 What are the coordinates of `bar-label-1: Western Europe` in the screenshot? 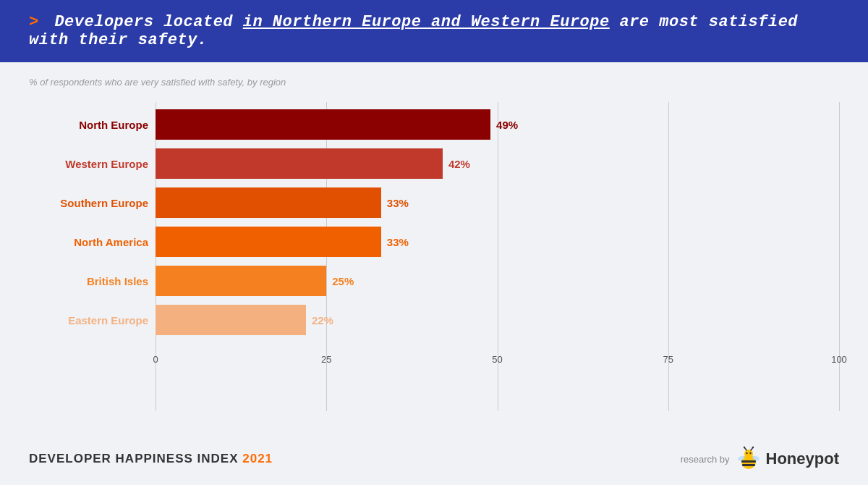 It's located at (85, 164).